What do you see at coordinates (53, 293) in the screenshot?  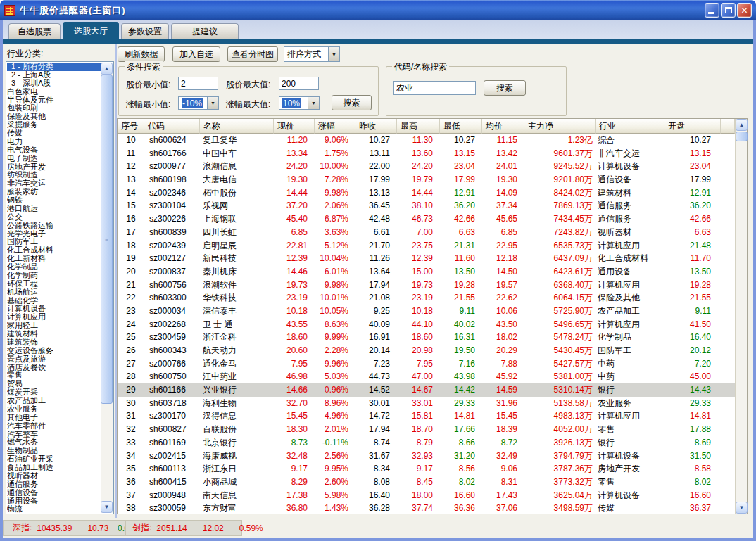 I see `industry-list-item: 机场航运` at bounding box center [53, 293].